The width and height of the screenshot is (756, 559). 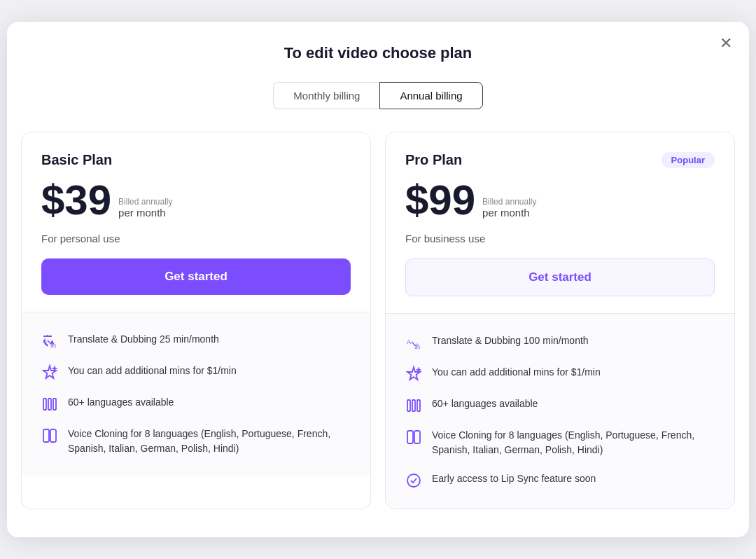 What do you see at coordinates (146, 209) in the screenshot?
I see `basic-price-details: Billed annually per month` at bounding box center [146, 209].